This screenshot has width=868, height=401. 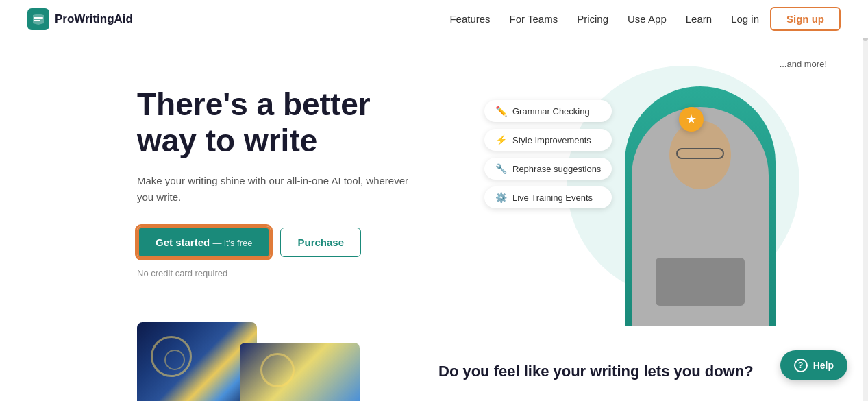 I want to click on help-icon: ?, so click(x=801, y=365).